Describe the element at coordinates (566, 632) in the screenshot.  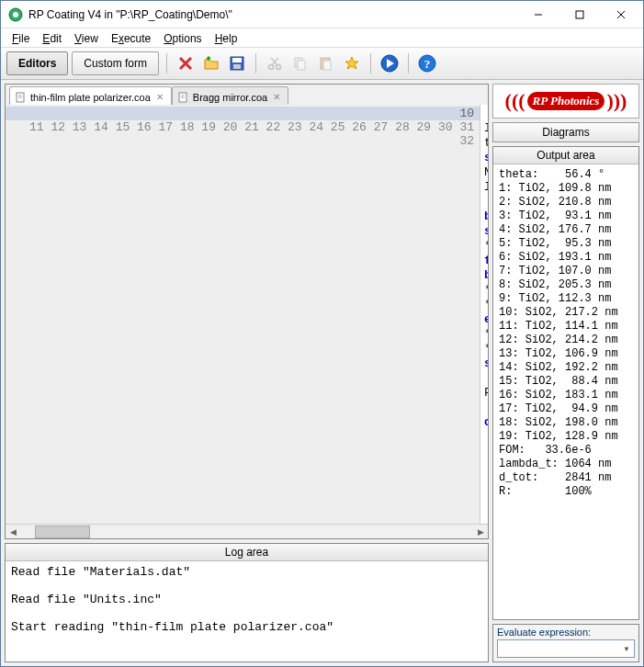
I see `evaluate-label: Evaluate expression:` at that location.